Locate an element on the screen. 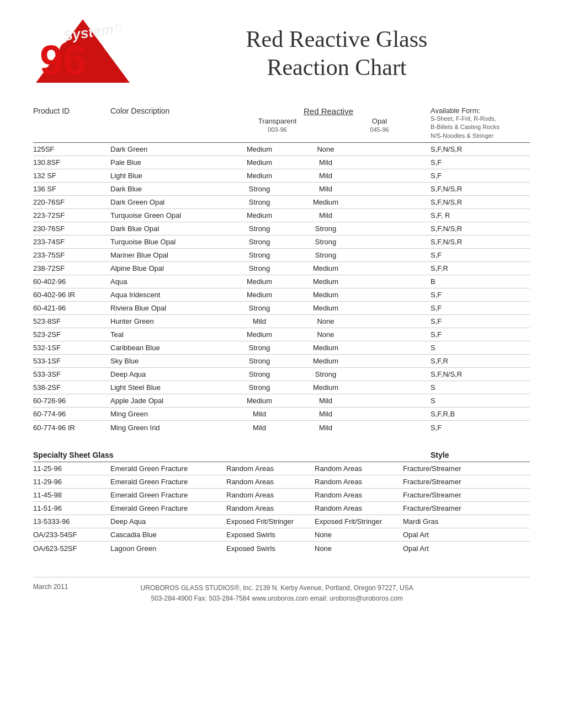 The width and height of the screenshot is (563, 728). cell-color-desc: Light Blue is located at coordinates (168, 175).